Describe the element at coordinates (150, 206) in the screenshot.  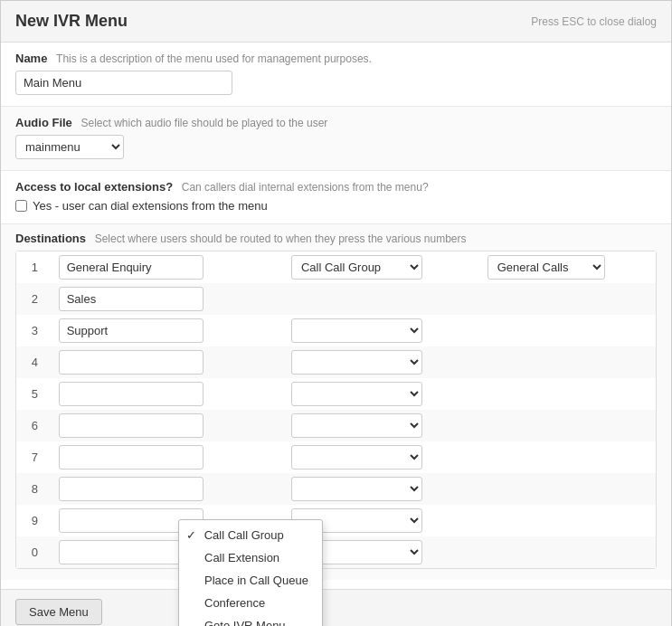
I see `access-checkbox-label: Yes - user can dial extensions from the …` at that location.